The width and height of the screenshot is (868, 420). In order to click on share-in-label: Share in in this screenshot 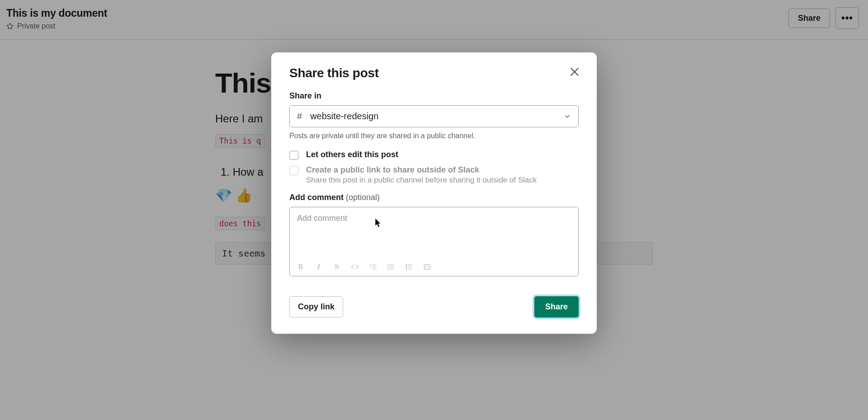, I will do `click(434, 96)`.